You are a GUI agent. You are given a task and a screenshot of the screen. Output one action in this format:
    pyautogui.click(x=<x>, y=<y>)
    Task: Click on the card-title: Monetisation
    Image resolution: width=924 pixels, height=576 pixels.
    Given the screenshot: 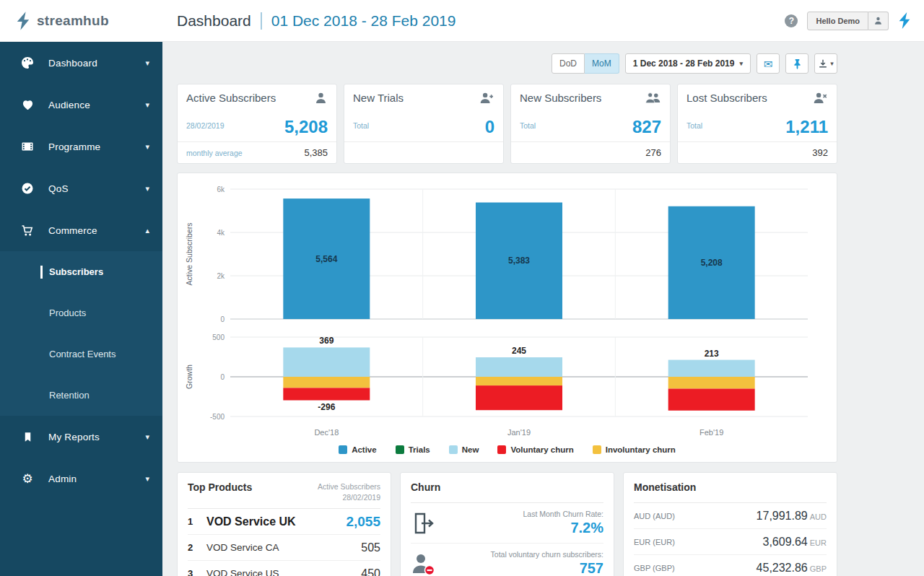 What is the action you would take?
    pyautogui.click(x=665, y=487)
    